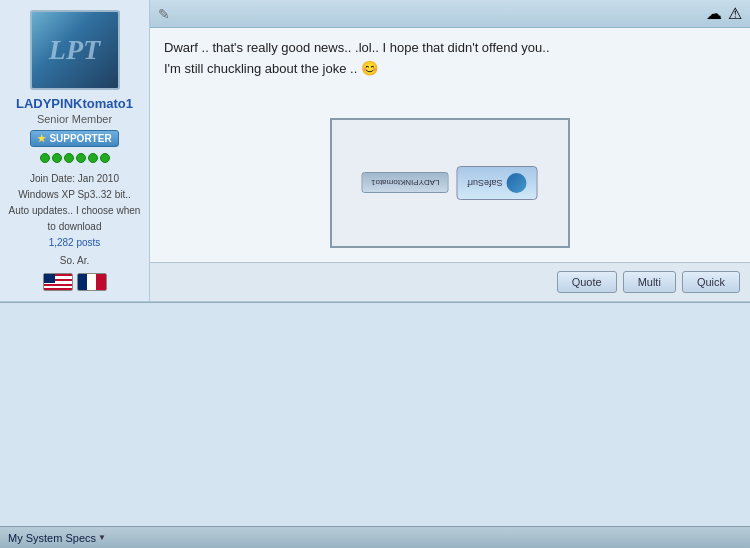  I want to click on supporter-label: SUPPORTER, so click(80, 138).